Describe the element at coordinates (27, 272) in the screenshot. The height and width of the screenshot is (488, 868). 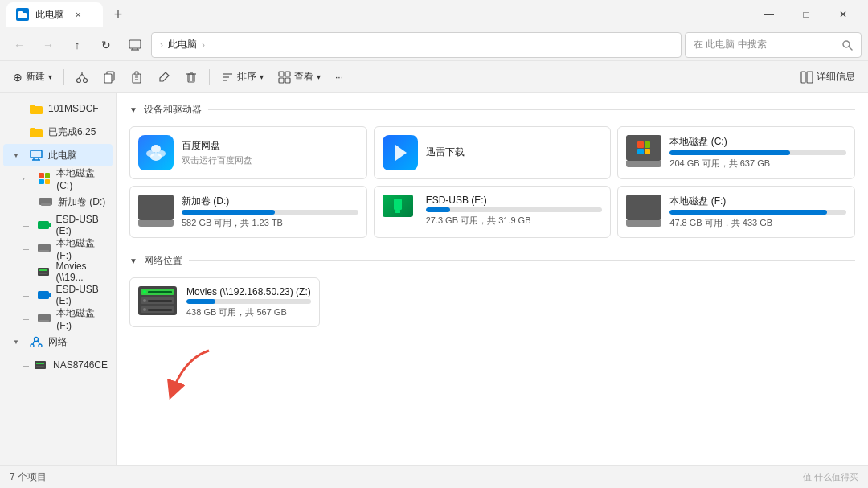
I see `movies-expand: —` at that location.